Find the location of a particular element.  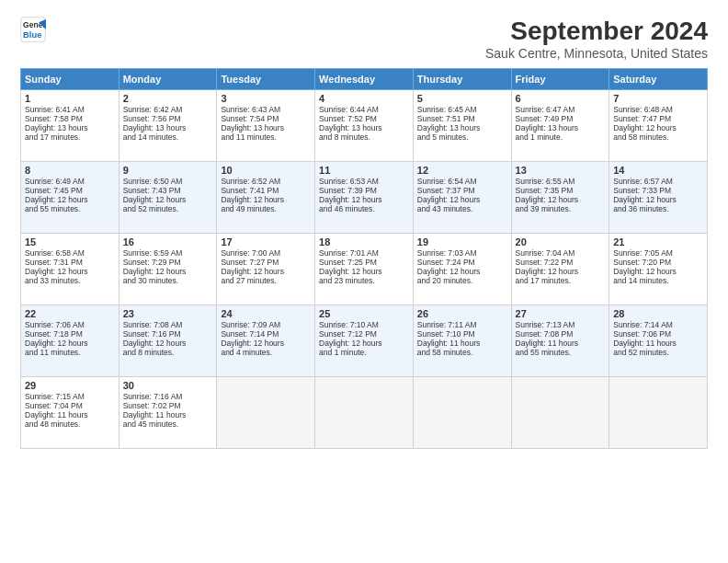

day-info-line: and 43 minutes. is located at coordinates (462, 209).